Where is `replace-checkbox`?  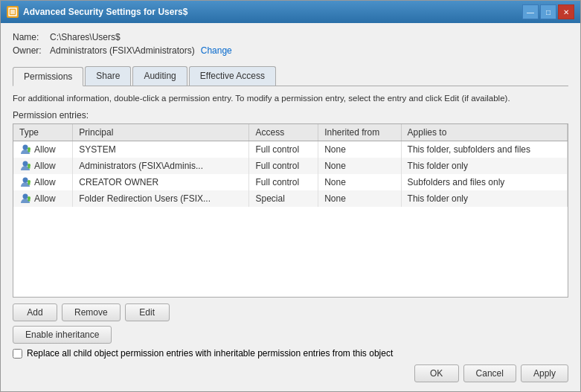
replace-checkbox is located at coordinates (18, 354).